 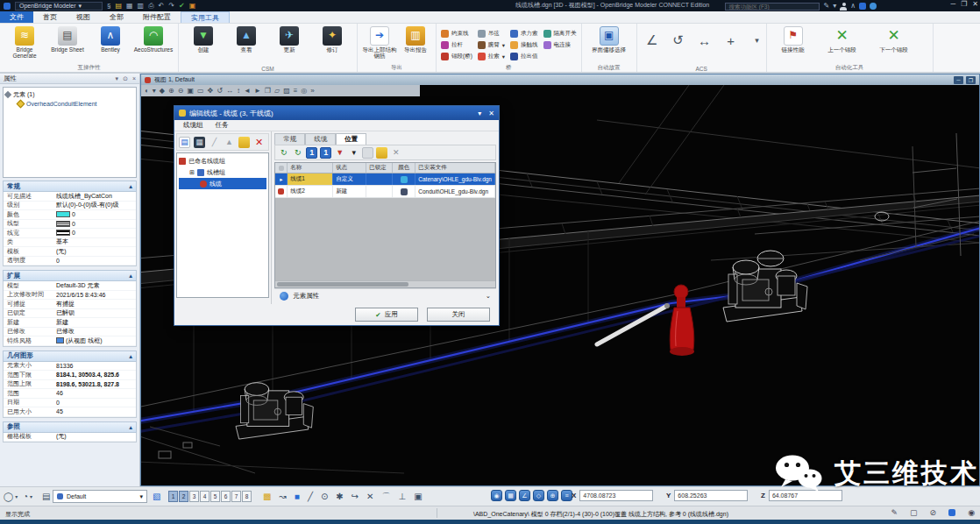 I want to click on perpendicular-snap-icon: ⊥, so click(x=401, y=496).